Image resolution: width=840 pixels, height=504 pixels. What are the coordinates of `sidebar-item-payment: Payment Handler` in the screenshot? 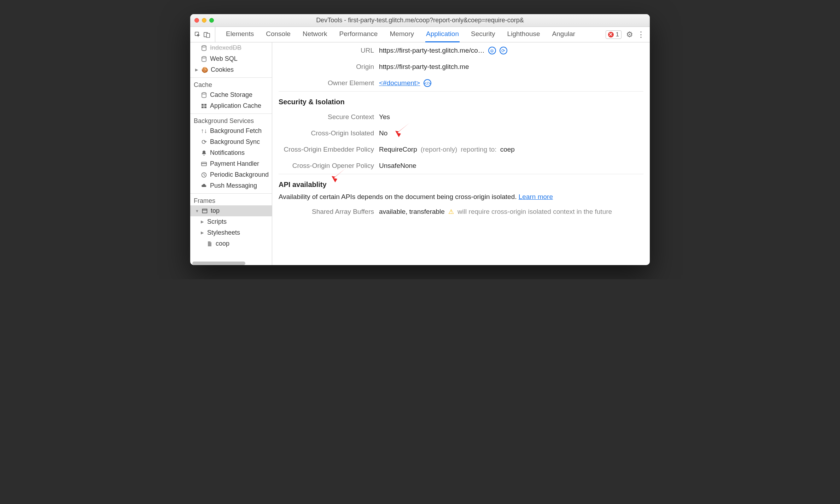 It's located at (231, 164).